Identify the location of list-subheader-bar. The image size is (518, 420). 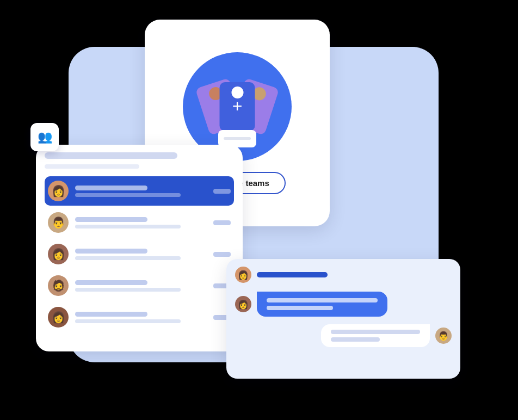
(92, 166).